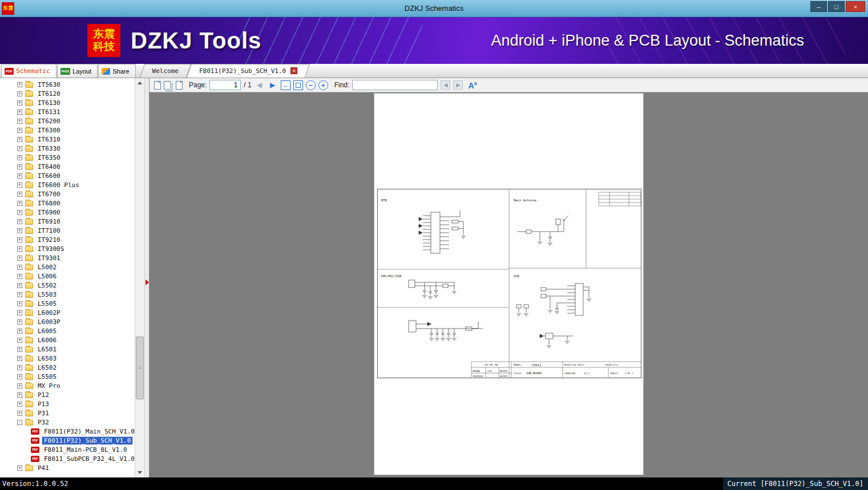  Describe the element at coordinates (158, 86) in the screenshot. I see `copy-page-icon` at that location.